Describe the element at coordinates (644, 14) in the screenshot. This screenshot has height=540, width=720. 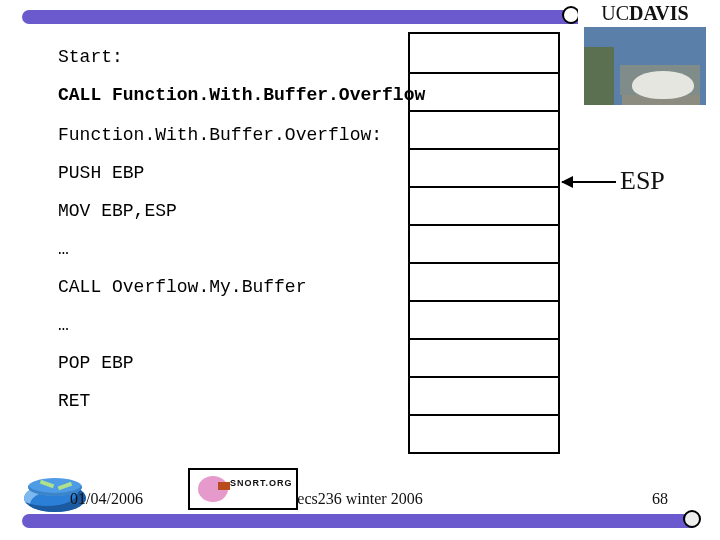
I see `ucdavis-wordmark: UCDAVIS` at that location.